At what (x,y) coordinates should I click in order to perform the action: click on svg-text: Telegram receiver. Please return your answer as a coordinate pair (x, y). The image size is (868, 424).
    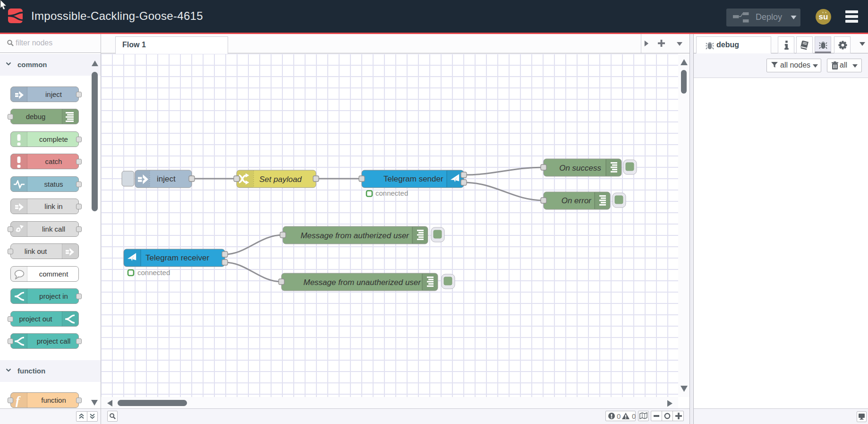
    Looking at the image, I should click on (178, 258).